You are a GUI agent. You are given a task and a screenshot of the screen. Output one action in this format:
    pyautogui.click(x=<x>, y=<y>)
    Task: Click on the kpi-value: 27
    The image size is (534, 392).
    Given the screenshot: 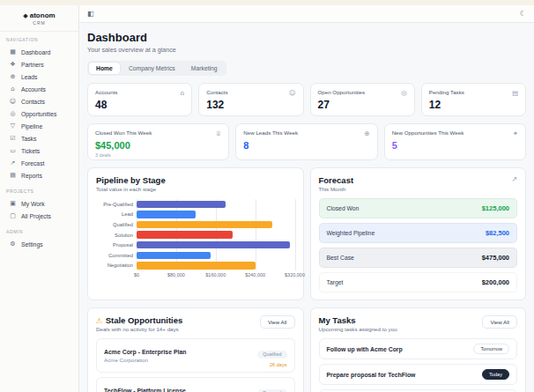 What is the action you would take?
    pyautogui.click(x=363, y=105)
    